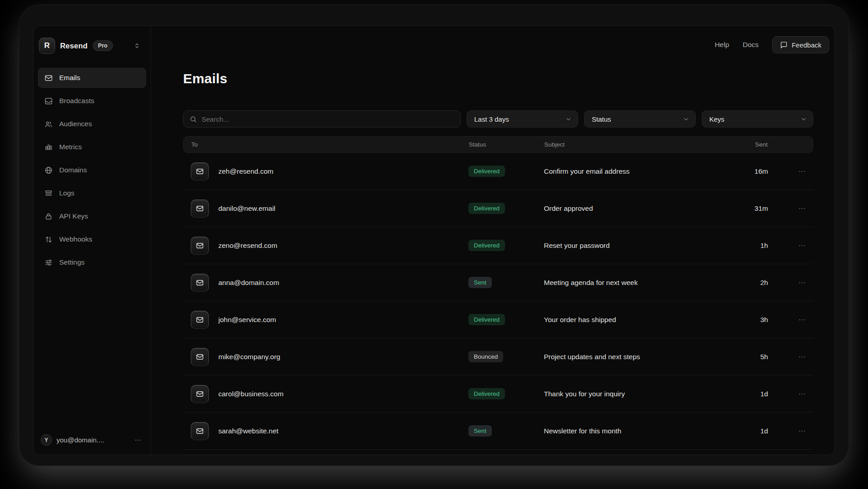  What do you see at coordinates (247, 209) in the screenshot?
I see `recipient-email: danilo@new.email` at bounding box center [247, 209].